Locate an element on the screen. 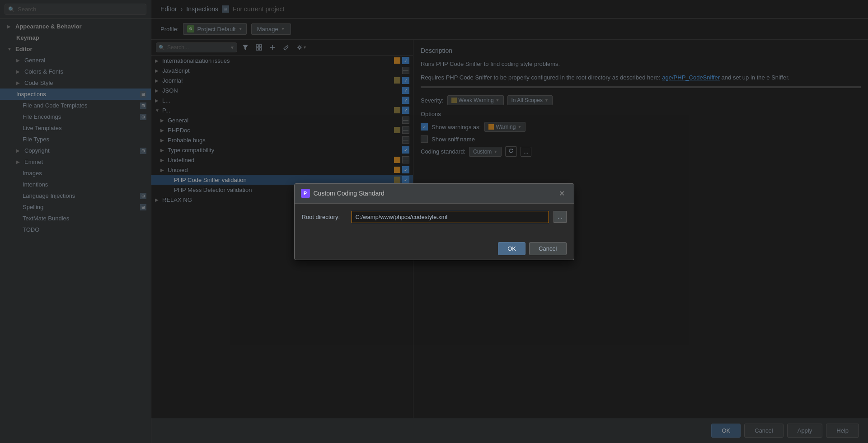  modal-footer: OK Cancel is located at coordinates (434, 248).